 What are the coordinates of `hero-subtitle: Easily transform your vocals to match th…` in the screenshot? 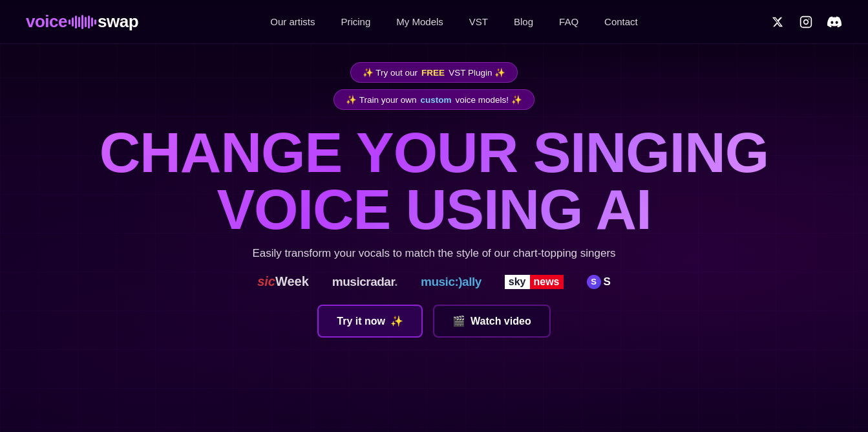 It's located at (434, 254).